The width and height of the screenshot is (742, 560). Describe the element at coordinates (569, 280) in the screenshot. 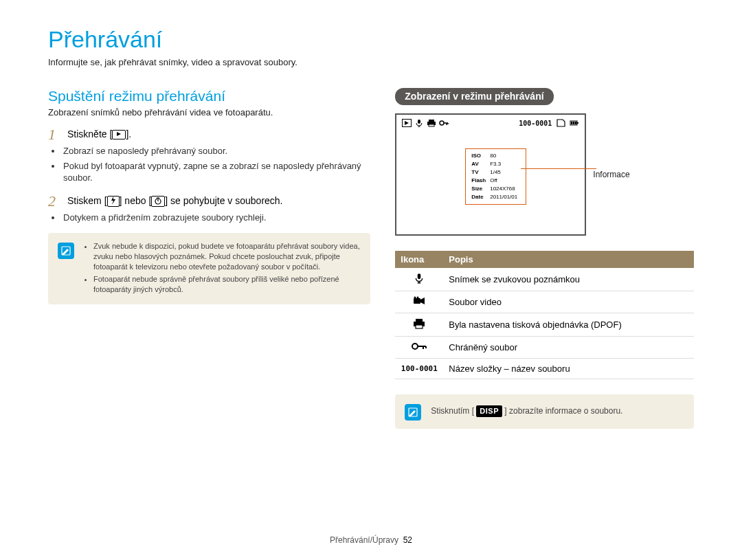

I see `table-desc: Snímek se zvukovou poznámkou` at that location.